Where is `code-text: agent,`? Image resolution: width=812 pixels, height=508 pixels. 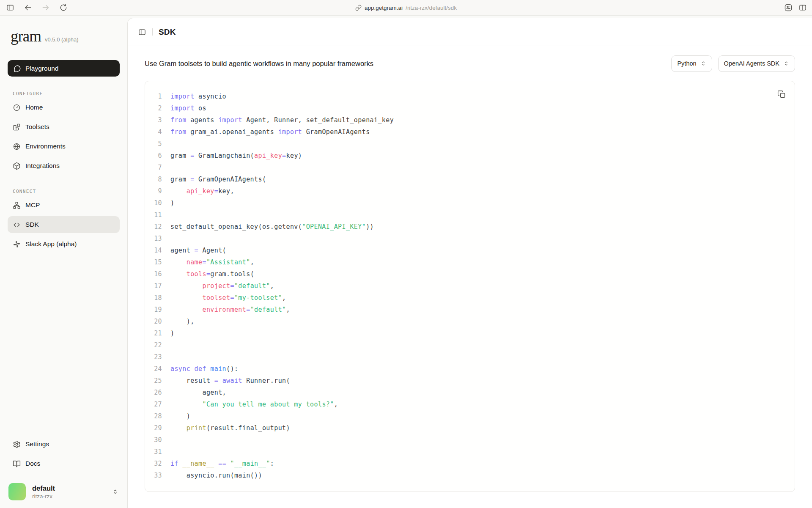
code-text: agent, is located at coordinates (198, 393).